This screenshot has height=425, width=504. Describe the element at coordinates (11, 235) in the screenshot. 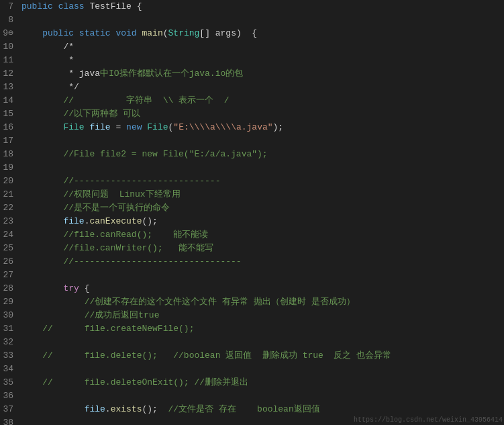

I see `line-number: 24` at that location.